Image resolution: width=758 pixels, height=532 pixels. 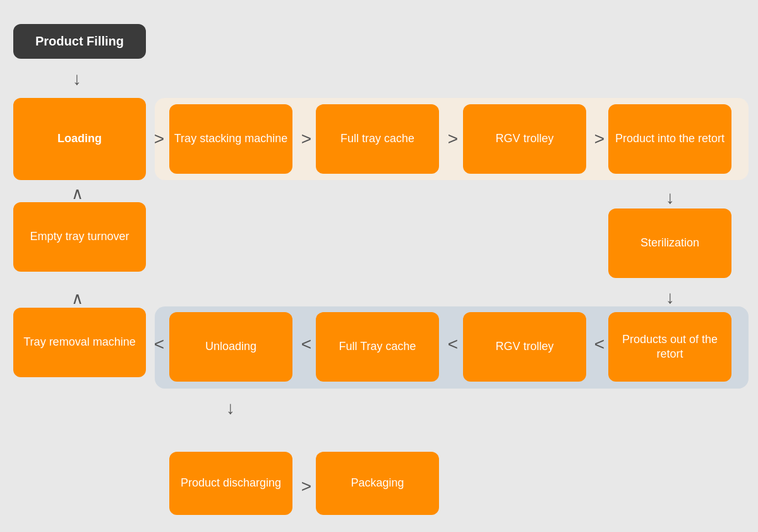 I want to click on arrow-empty-tray-to-removal: ∧, so click(x=77, y=298).